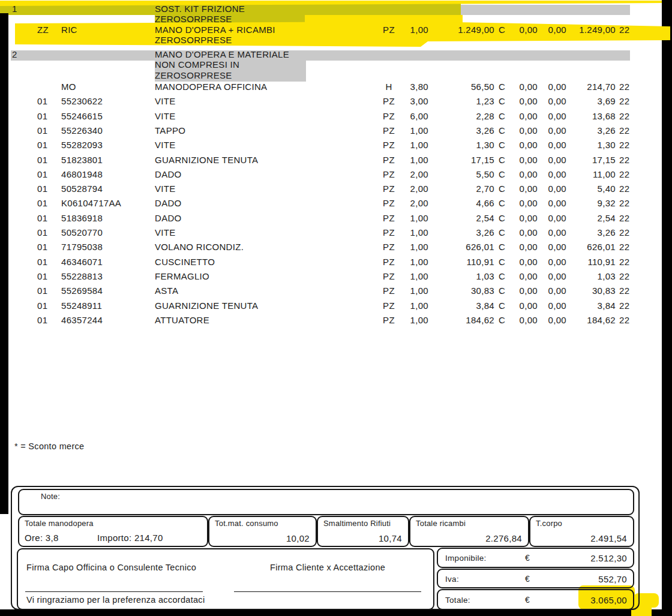 Image resolution: width=672 pixels, height=616 pixels. What do you see at coordinates (91, 203) in the screenshot?
I see `cell-code: K06104717AA` at bounding box center [91, 203].